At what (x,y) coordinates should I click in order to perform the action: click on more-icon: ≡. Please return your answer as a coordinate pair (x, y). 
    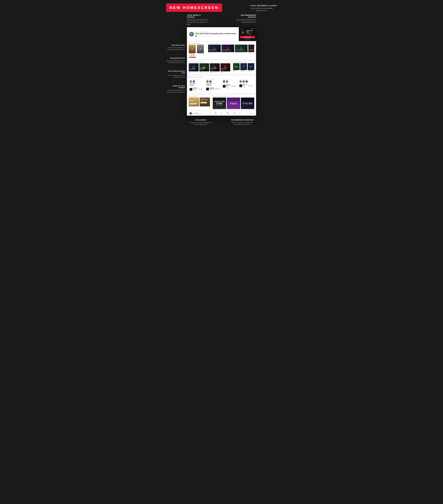
    Looking at the image, I should click on (240, 113).